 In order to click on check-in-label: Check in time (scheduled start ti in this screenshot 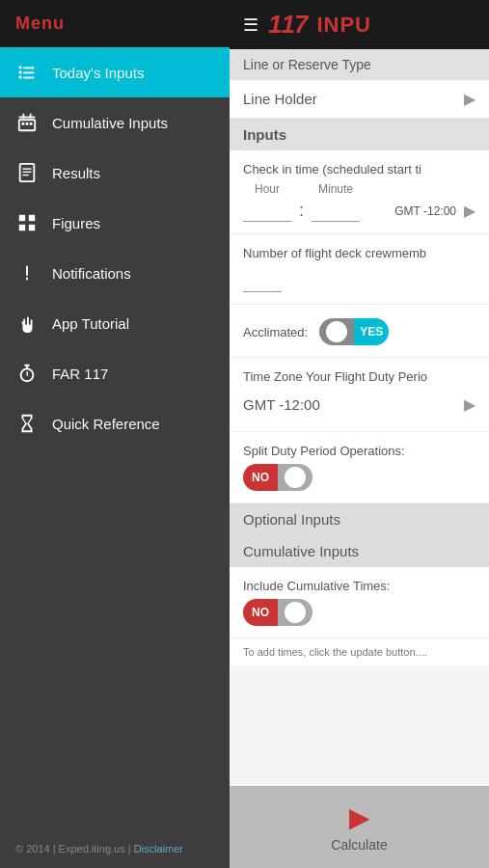, I will do `click(359, 170)`.